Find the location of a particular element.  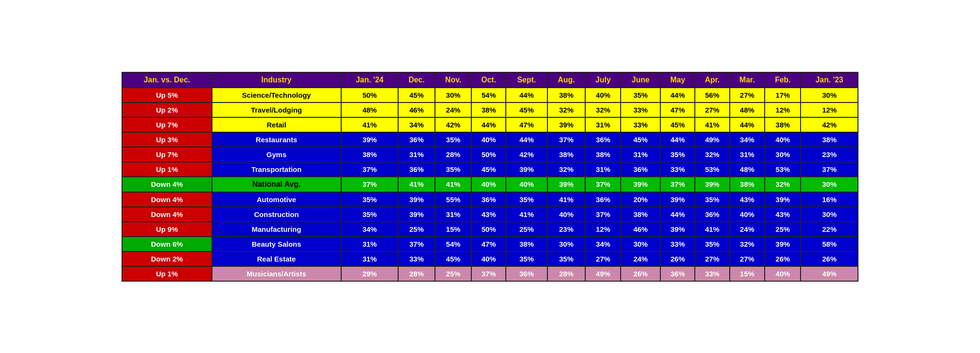

table-row: Up 2%Travel/Lodging48%46%24%38%45%32%32%… is located at coordinates (490, 110).